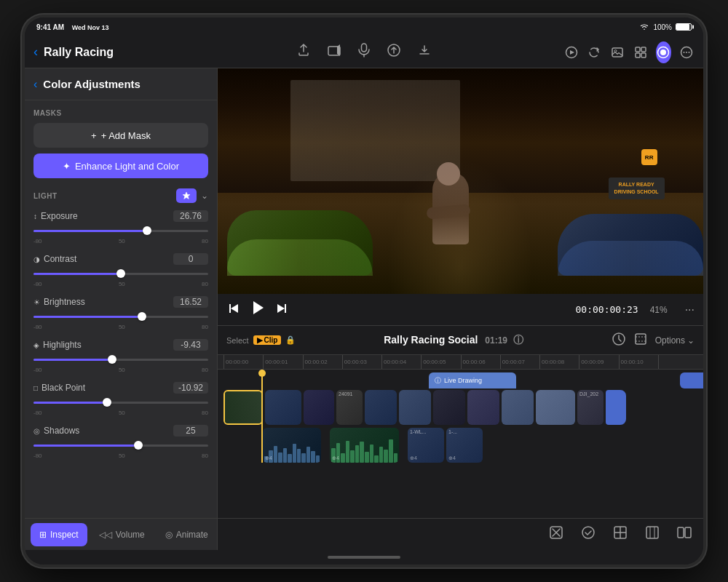  I want to click on enhance-button: ✦ Enhance Light and Color, so click(121, 166).